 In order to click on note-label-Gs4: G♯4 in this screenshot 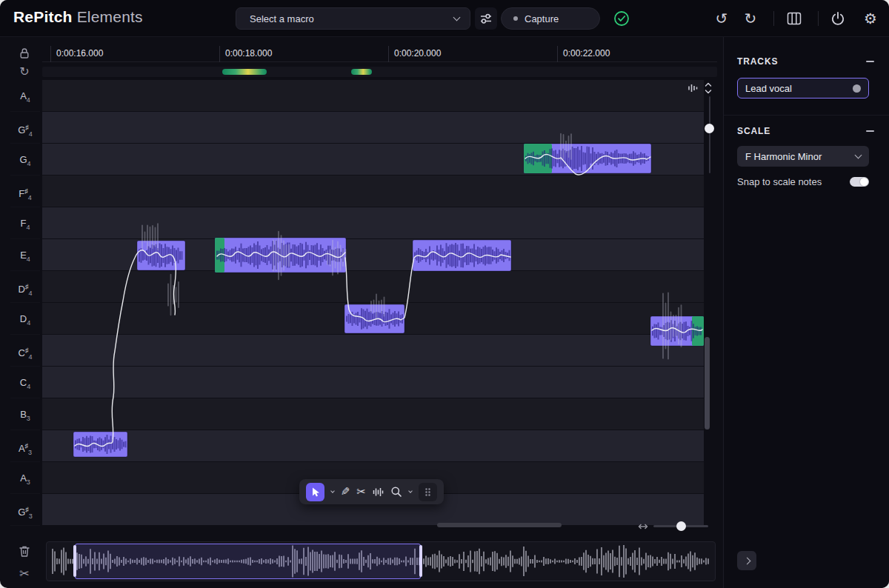, I will do `click(25, 127)`.